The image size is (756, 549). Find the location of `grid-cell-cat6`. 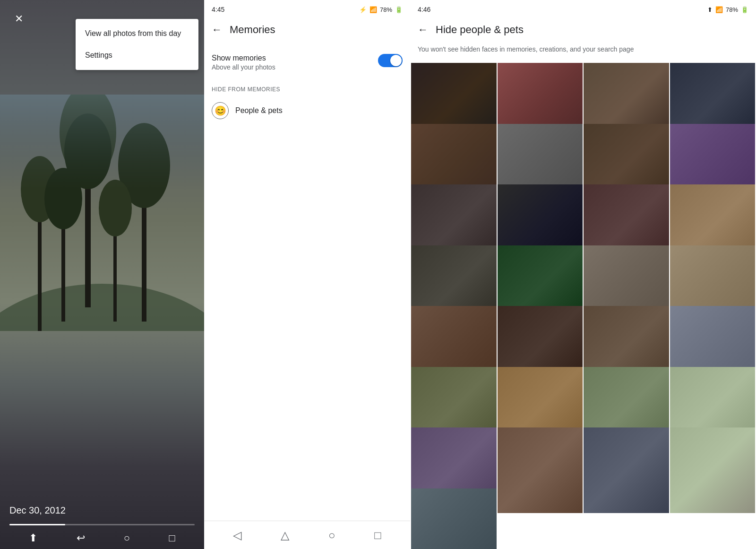

grid-cell-cat6 is located at coordinates (541, 470).